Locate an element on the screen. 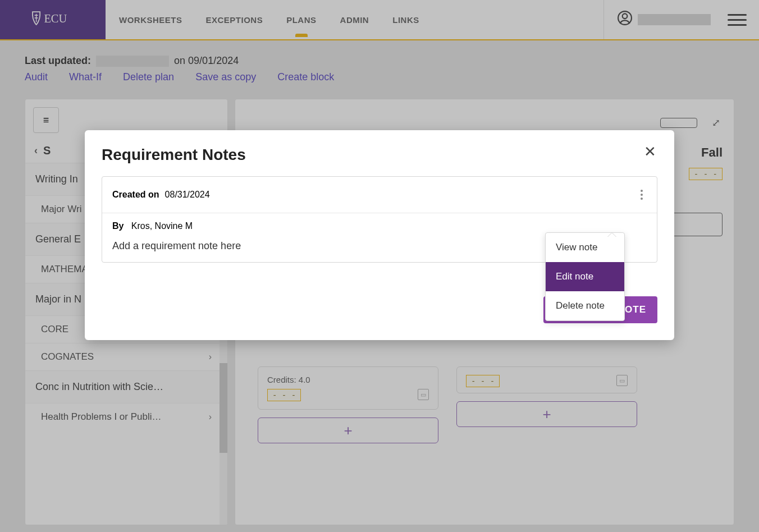  menu-delete-note: Delete note is located at coordinates (585, 306).